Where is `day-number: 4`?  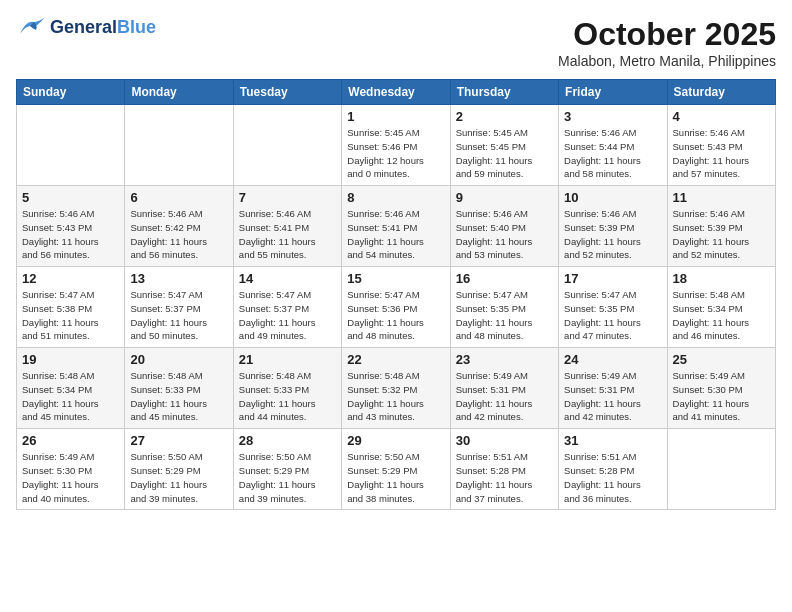
day-number: 4 is located at coordinates (722, 116).